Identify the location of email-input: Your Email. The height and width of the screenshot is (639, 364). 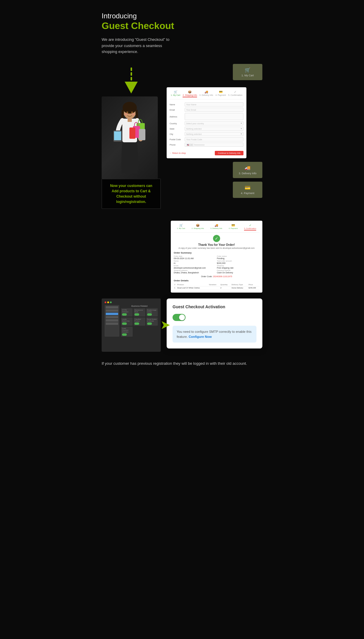
(214, 110).